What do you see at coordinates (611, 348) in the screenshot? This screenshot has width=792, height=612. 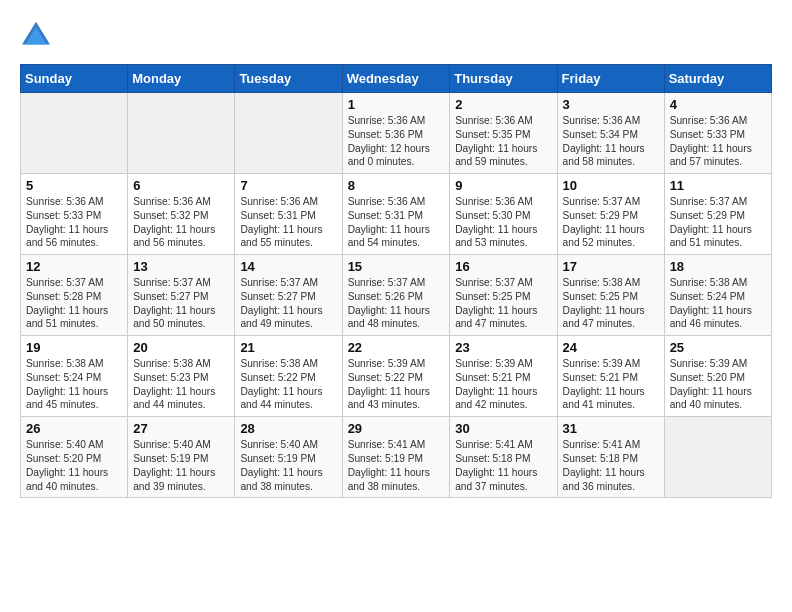 I see `day-number: 24` at bounding box center [611, 348].